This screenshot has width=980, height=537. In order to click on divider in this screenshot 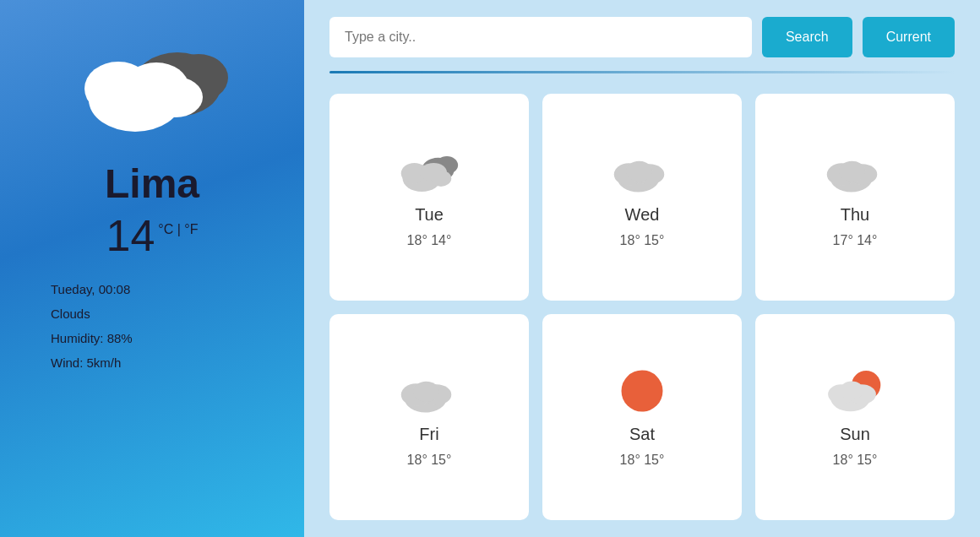, I will do `click(642, 73)`.